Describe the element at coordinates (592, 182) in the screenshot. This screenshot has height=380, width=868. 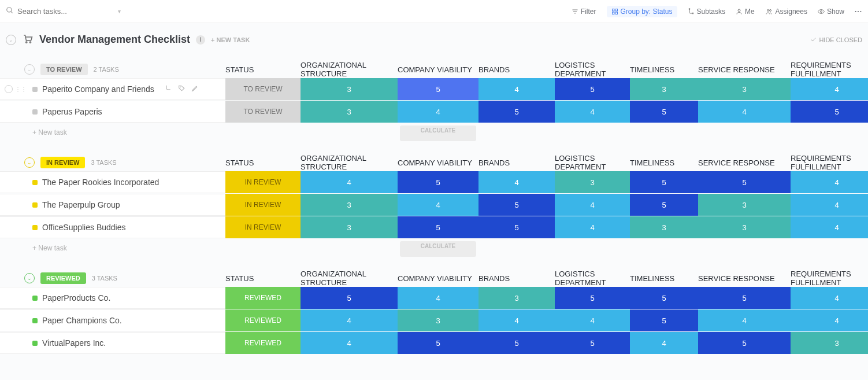
I see `score-cell-logistics: 3` at that location.